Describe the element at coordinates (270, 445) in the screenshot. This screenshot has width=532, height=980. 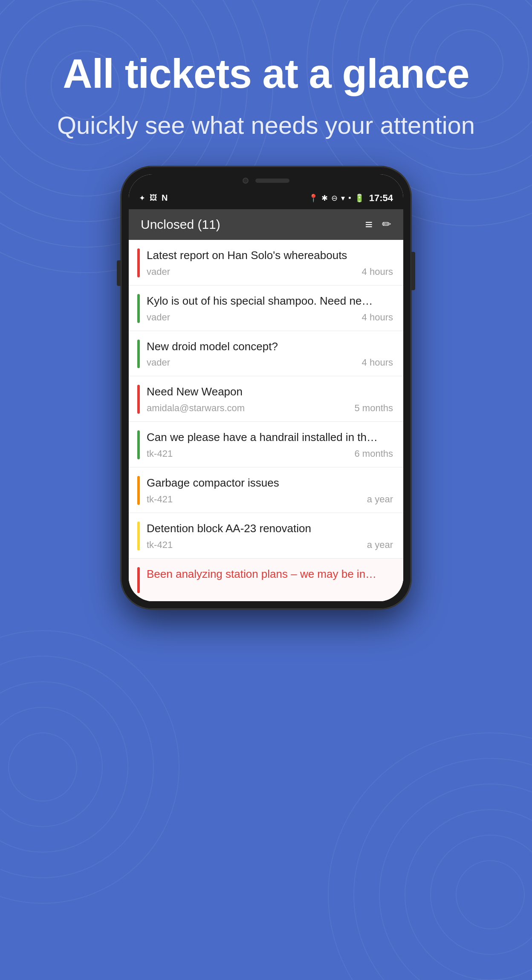
I see `ticket-content: Can we please have a handrail installed …` at that location.